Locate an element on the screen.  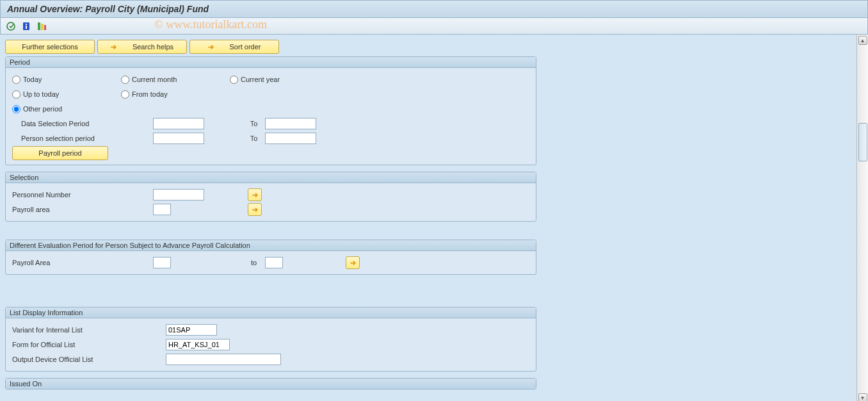
payroll-period-button: Payroll period is located at coordinates (60, 153).